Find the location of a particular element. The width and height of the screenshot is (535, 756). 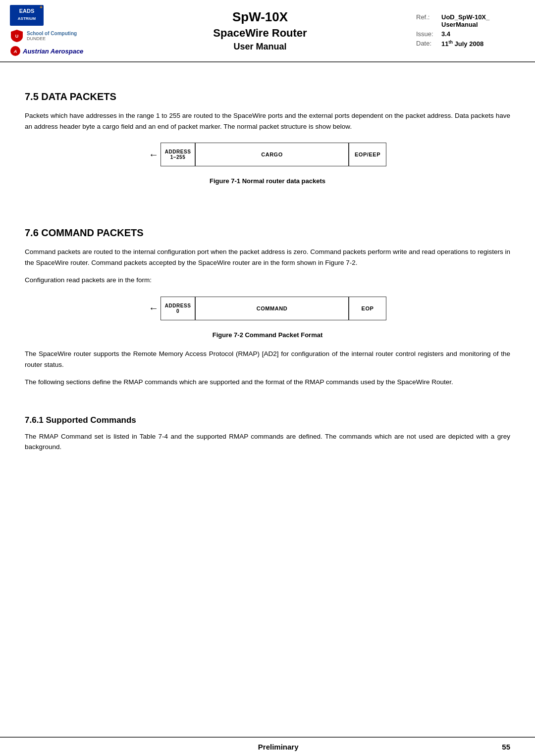

svg-text: U is located at coordinates (17, 36).